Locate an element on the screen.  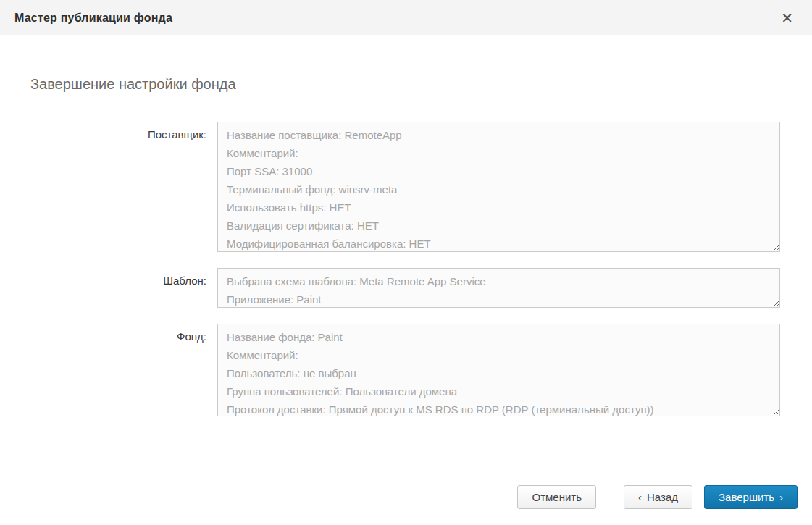
finish-button-label: Завершить is located at coordinates (746, 497).